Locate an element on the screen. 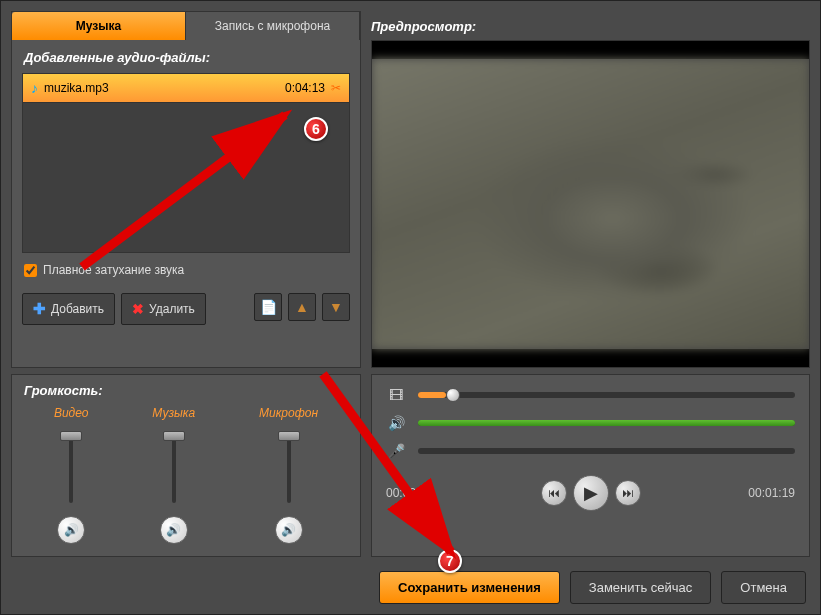 This screenshot has width=821, height=615. tab-music: Музыка is located at coordinates (99, 26).